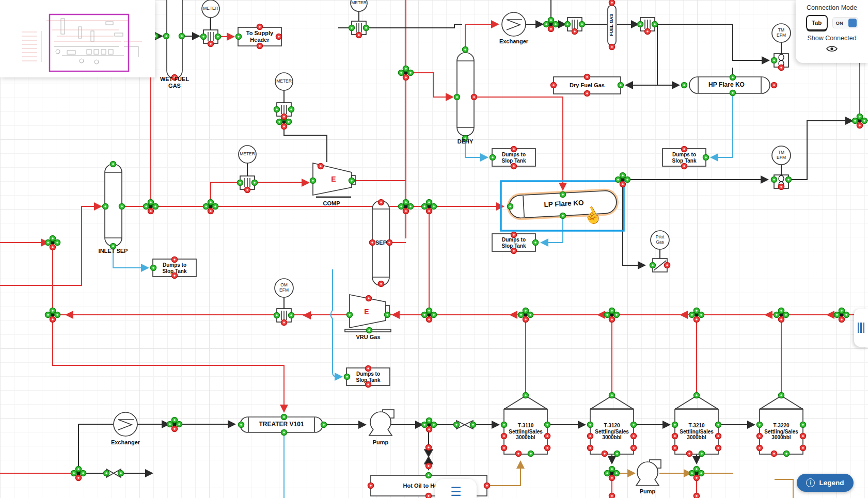  What do you see at coordinates (247, 154) in the screenshot?
I see `meter-label-3: METER` at bounding box center [247, 154].